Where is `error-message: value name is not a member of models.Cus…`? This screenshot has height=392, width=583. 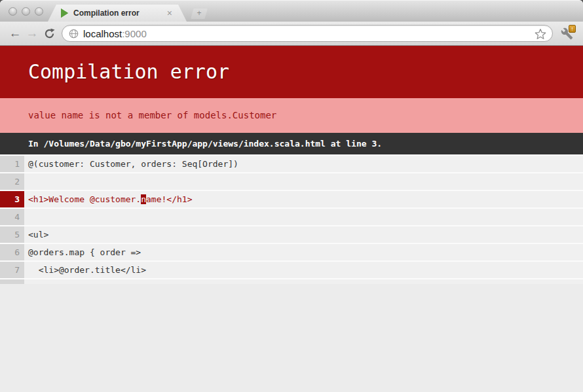 error-message: value name is not a member of models.Cus… is located at coordinates (292, 115).